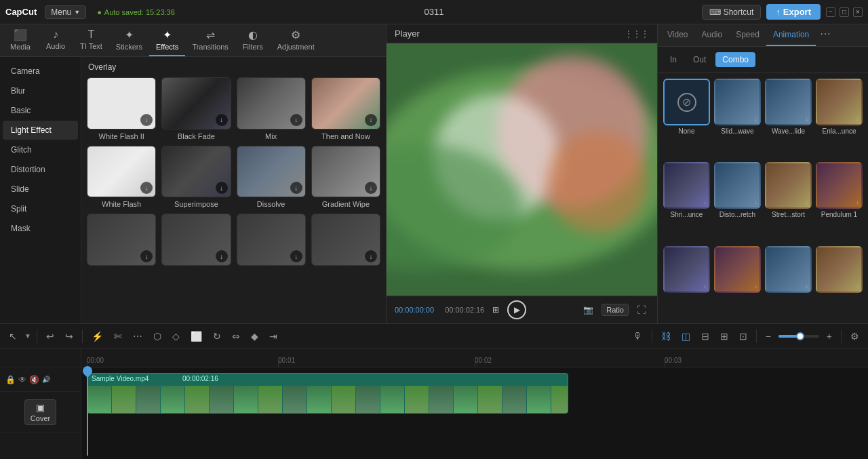 This screenshot has width=868, height=459. Describe the element at coordinates (196, 108) in the screenshot. I see `effect-black-fade: ↓ Black Fade` at that location.